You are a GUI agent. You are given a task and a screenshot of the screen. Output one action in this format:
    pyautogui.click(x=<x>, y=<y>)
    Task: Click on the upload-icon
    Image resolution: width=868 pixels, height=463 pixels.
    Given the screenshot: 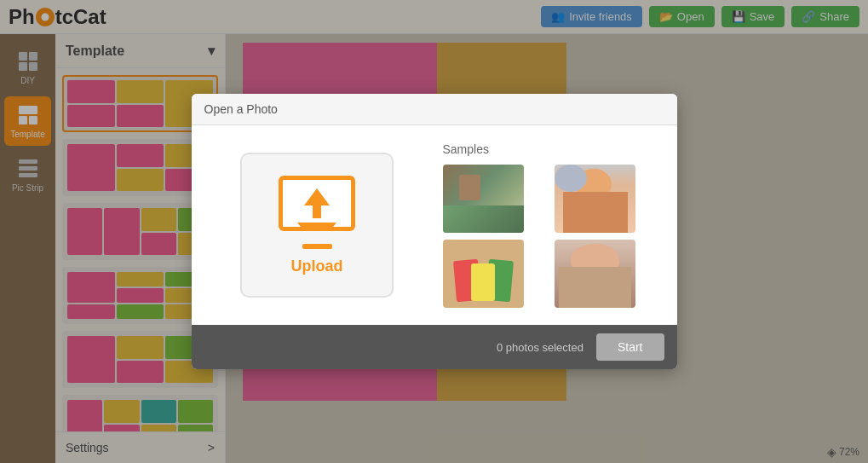 What is the action you would take?
    pyautogui.click(x=317, y=212)
    